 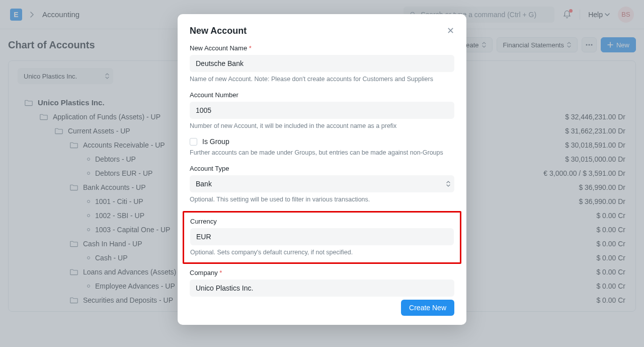 I want to click on account-type-help: Optional. This setting will be used to f…, so click(x=322, y=200).